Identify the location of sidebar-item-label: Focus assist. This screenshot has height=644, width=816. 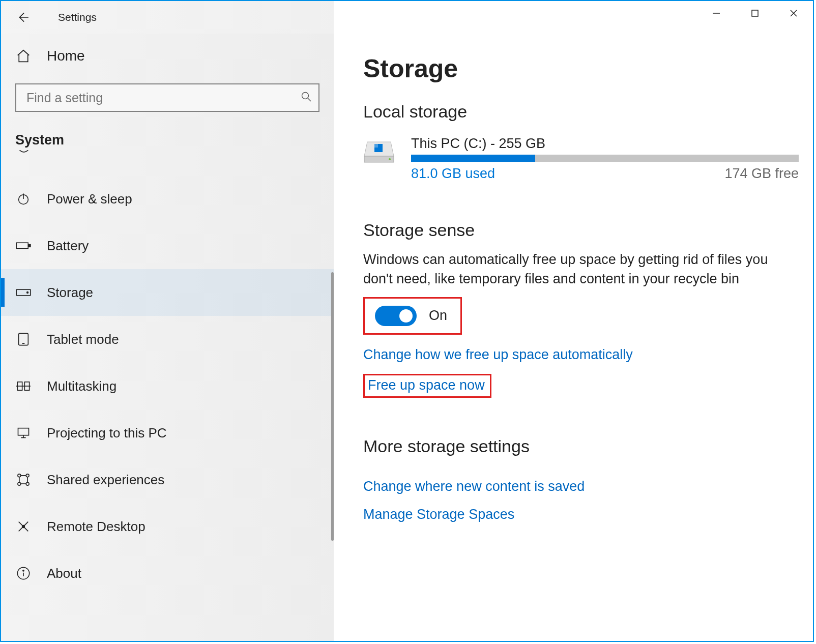
(83, 152).